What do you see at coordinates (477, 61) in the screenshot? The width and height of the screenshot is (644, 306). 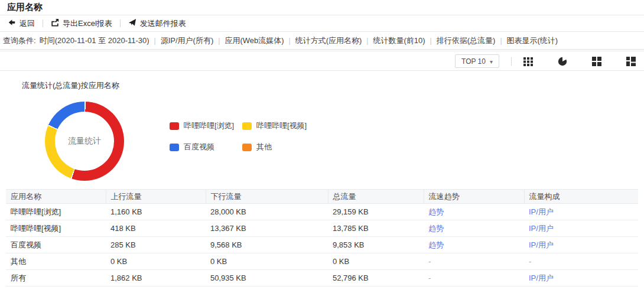 I see `top-n-selector: TOP 10` at bounding box center [477, 61].